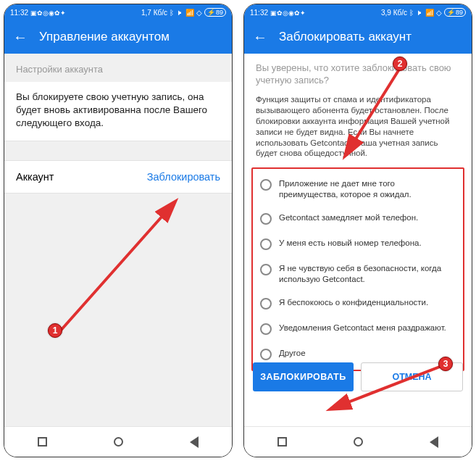 The height and width of the screenshot is (461, 476). What do you see at coordinates (118, 112) in the screenshot?
I see `description-text: Вы блокируете свою учетную запись, она б…` at bounding box center [118, 112].